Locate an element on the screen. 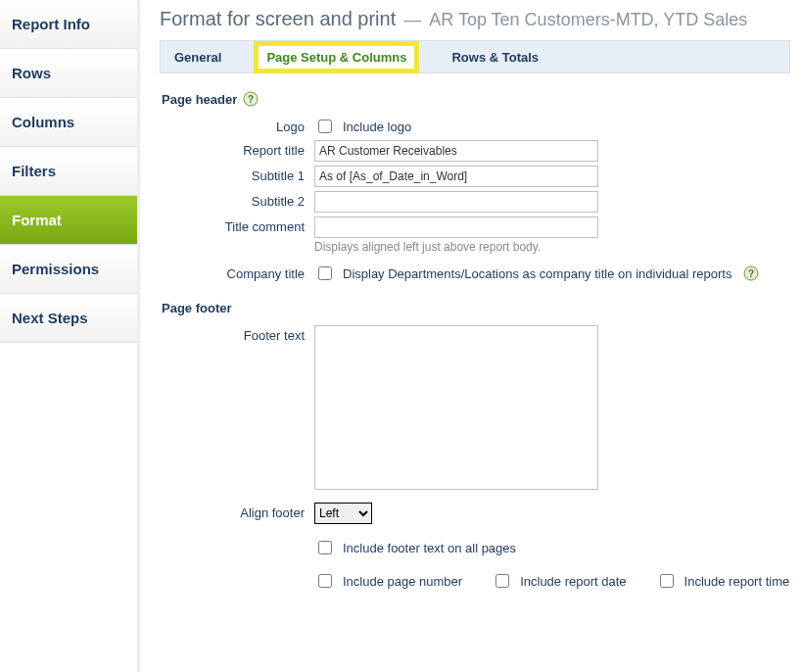 The width and height of the screenshot is (802, 672). sidebar-item-label: Permissions is located at coordinates (55, 268).